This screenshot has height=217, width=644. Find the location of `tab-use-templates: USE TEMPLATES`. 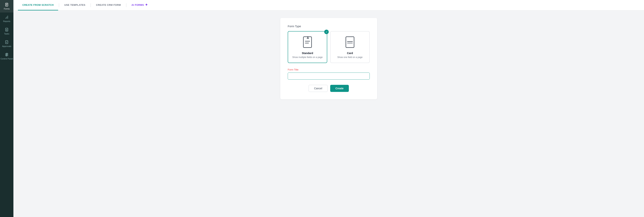

tab-use-templates: USE TEMPLATES is located at coordinates (75, 5).